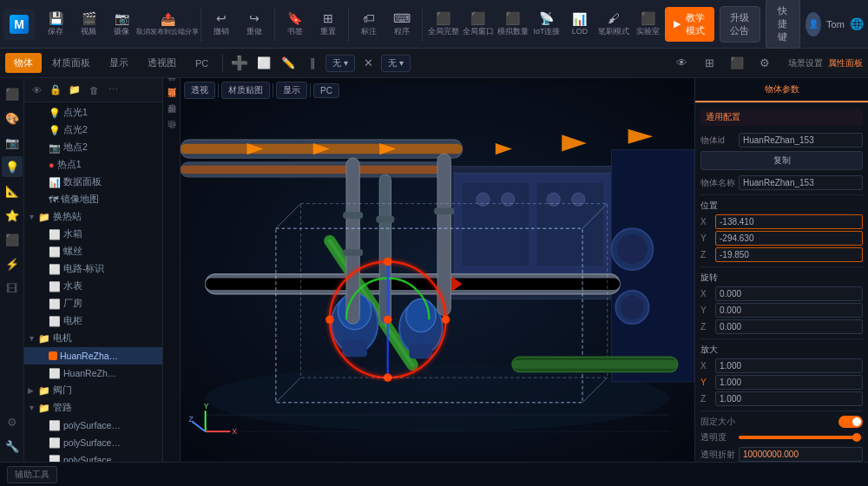 The height and width of the screenshot is (486, 868). I want to click on select-tool-btn: ⬜, so click(264, 63).